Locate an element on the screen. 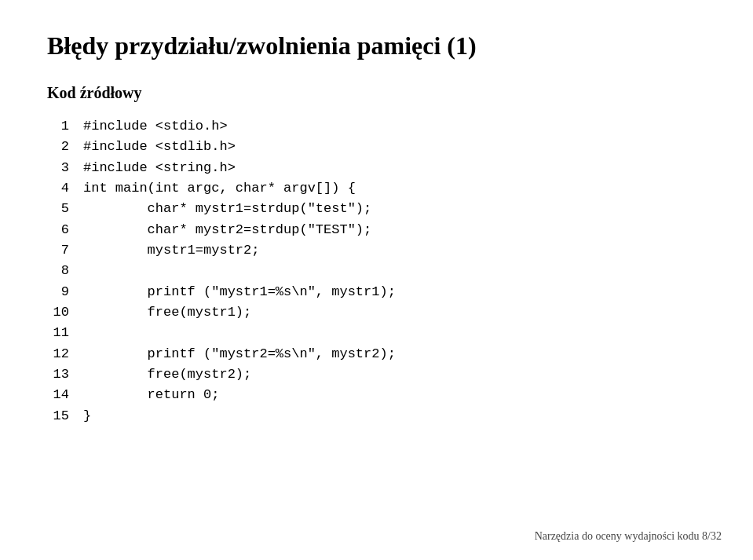  line-content: mystr1=mystr2; is located at coordinates (171, 251).